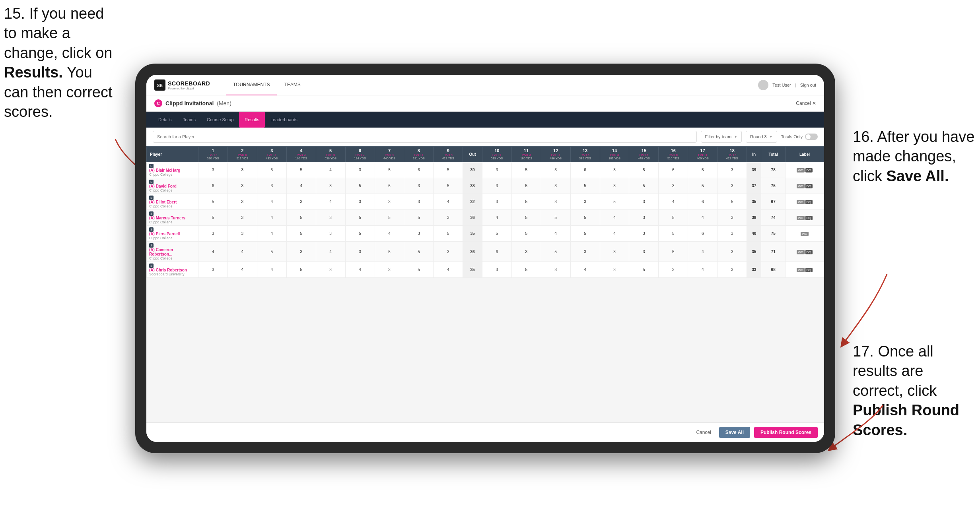  What do you see at coordinates (808, 85) in the screenshot?
I see `sign-out-link: Sign out` at bounding box center [808, 85].